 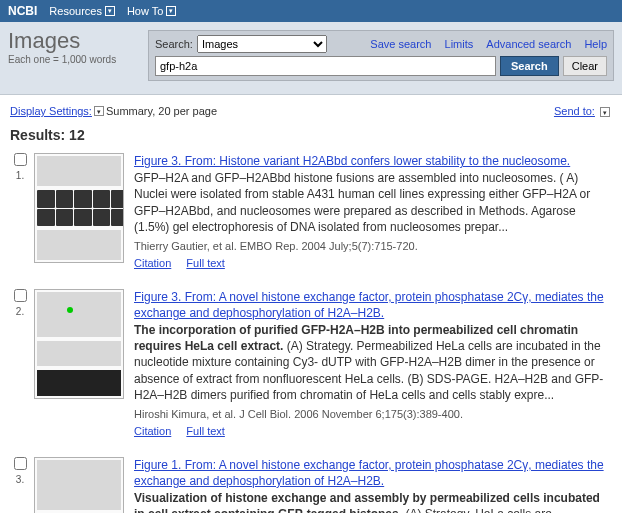 I want to click on display-settings-link: Display Settings:, so click(x=51, y=111).